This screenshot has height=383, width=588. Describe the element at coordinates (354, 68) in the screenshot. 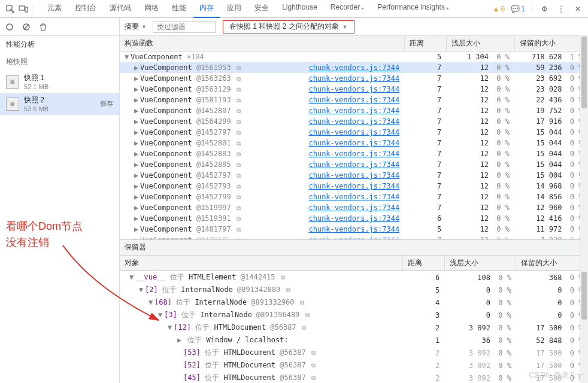

I see `constructor-row: ▶VueComponent @1561953 ⧉ chunk-vendors.j…` at that location.